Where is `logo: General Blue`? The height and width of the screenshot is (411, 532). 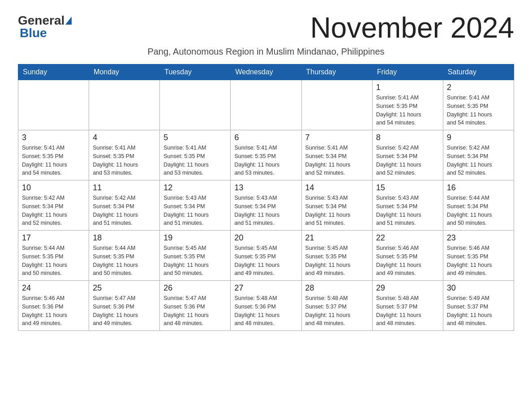
logo: General Blue is located at coordinates (45, 27).